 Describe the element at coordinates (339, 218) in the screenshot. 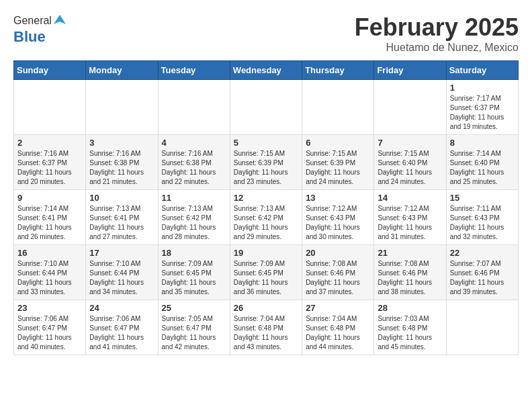

I see `day-cell-13: 13Sunrise: 7:12 AM Sunset: 6:43 PM Dayli…` at that location.